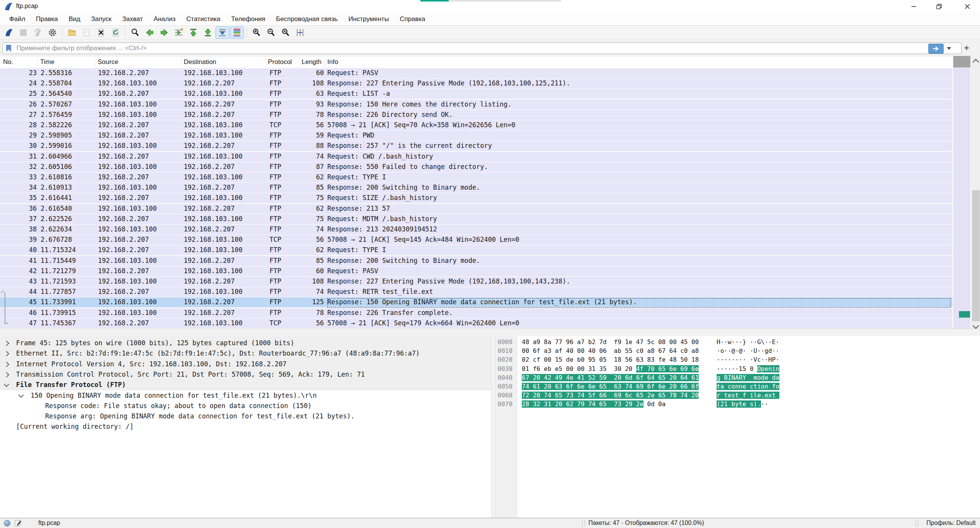  Describe the element at coordinates (476, 271) in the screenshot. I see `packet-row-42: 4211.721279192.168.2.207192.168.103.100F…` at that location.